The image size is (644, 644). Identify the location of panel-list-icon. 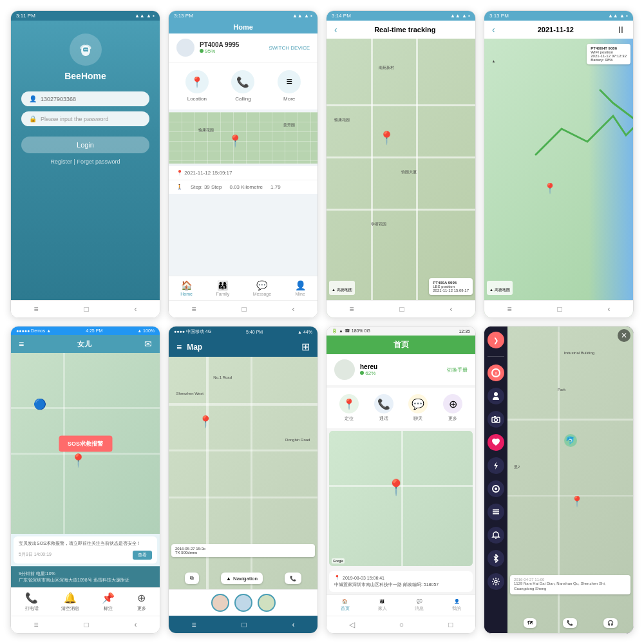
(496, 512).